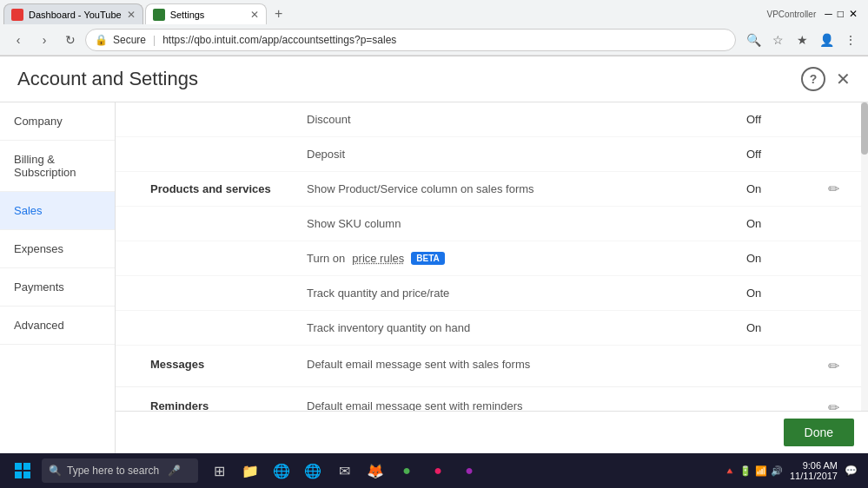 This screenshot has width=868, height=488. Describe the element at coordinates (250, 471) in the screenshot. I see `taskbar-file-explorer: 📁` at that location.